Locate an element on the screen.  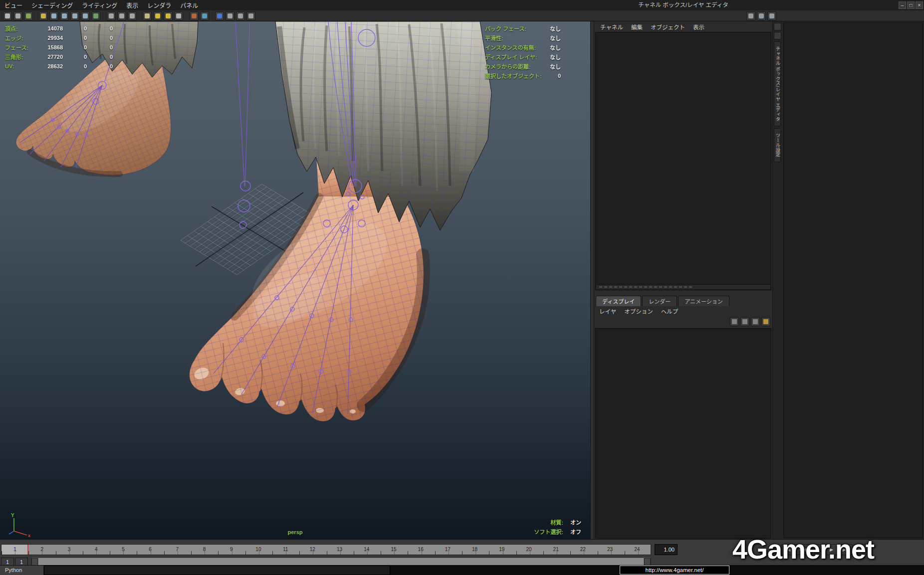
minimize-window-button: – is located at coordinates (902, 5).